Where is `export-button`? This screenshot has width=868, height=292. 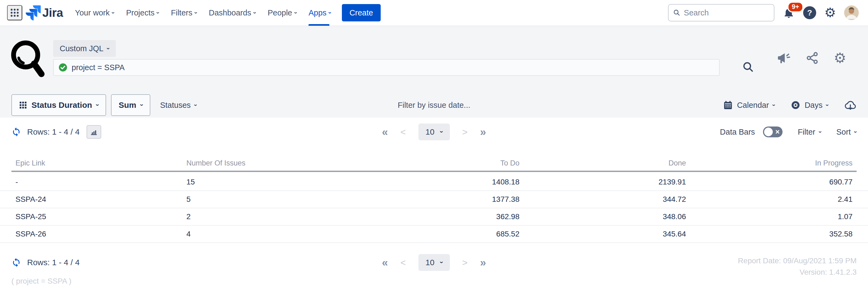
export-button is located at coordinates (850, 105).